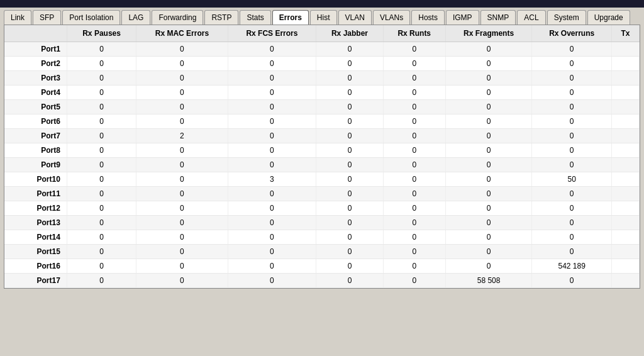 This screenshot has width=644, height=356. What do you see at coordinates (572, 267) in the screenshot?
I see `cell-rx_overruns: 542 189` at bounding box center [572, 267].